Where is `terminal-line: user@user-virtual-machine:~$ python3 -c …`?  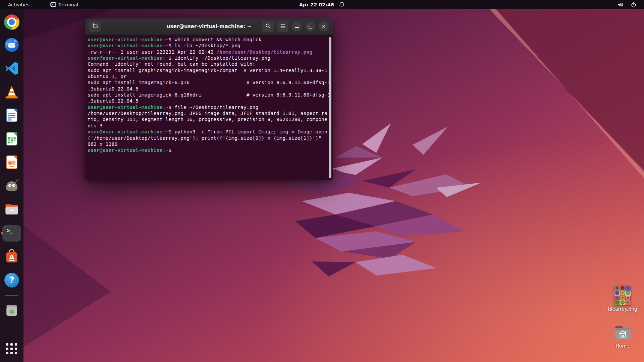
terminal-line: user@user-virtual-machine:~$ python3 -c … is located at coordinates (210, 132).